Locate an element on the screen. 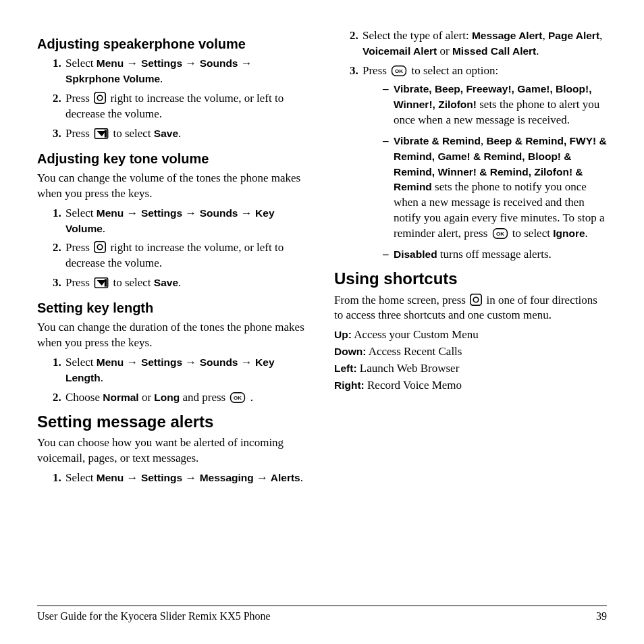  text: and press is located at coordinates (204, 397).